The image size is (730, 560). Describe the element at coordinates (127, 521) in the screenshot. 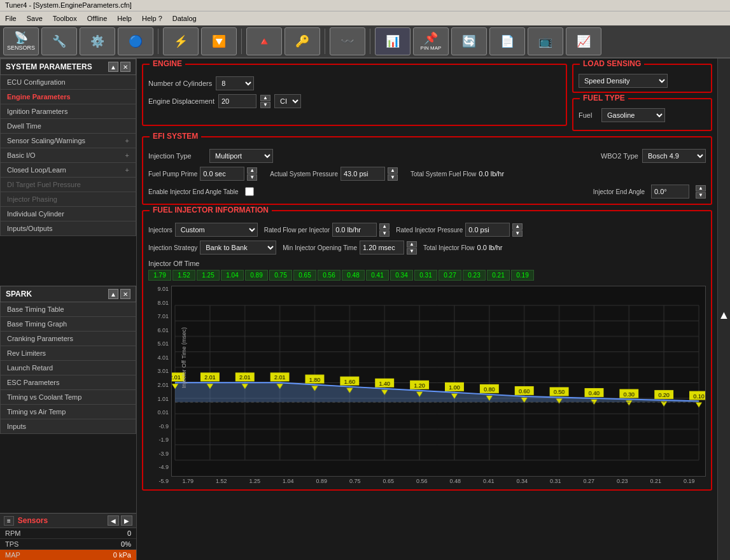

I see `sensor-next-btn: ▶` at that location.